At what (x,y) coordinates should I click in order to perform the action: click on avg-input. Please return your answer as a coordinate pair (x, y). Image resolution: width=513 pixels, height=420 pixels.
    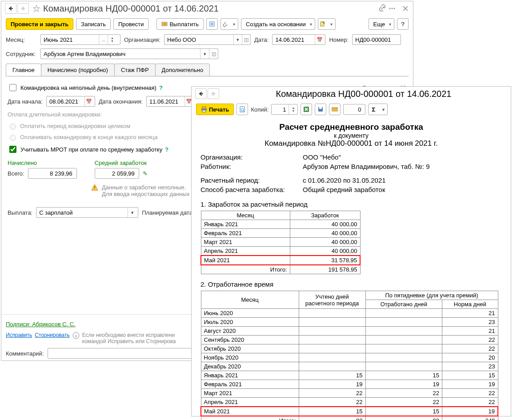
    Looking at the image, I should click on (116, 173).